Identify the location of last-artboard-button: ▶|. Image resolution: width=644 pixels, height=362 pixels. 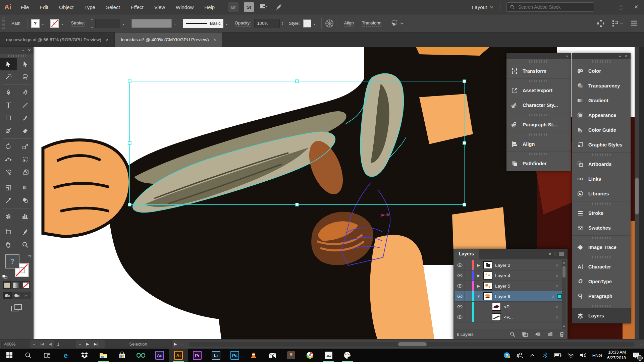
(96, 344).